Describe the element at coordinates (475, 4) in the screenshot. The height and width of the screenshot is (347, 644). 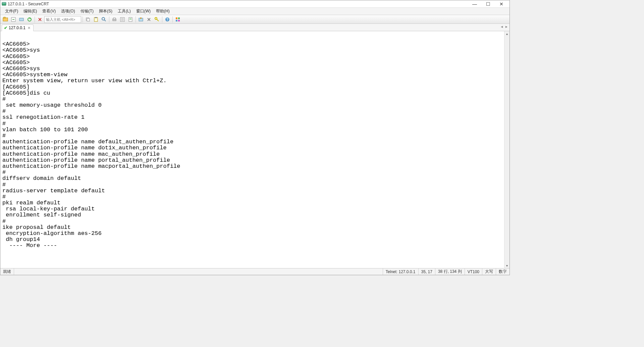
I see `minimize-button: —` at that location.